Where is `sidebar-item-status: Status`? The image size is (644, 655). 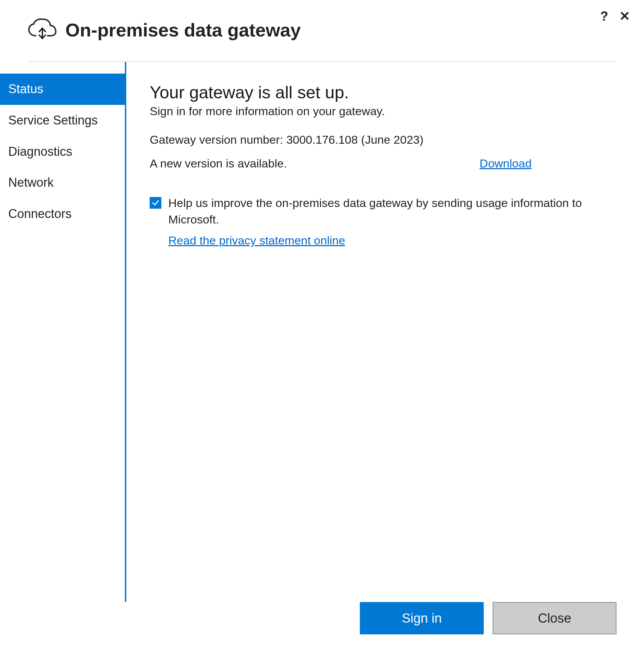
sidebar-item-status: Status is located at coordinates (63, 89).